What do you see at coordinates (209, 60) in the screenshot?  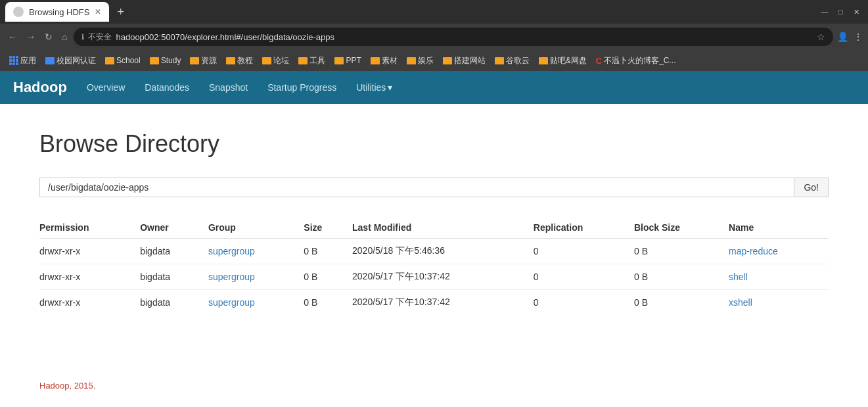 I see `bookmark-resources-label: 资源` at bounding box center [209, 60].